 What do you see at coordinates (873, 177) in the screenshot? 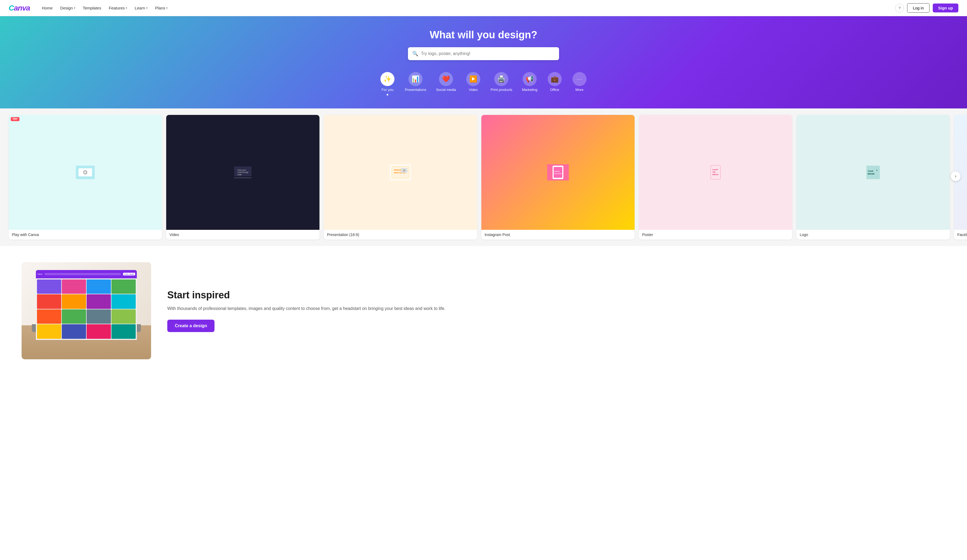
I see `template-card-logo: YOUR BRAND Logo` at bounding box center [873, 177].